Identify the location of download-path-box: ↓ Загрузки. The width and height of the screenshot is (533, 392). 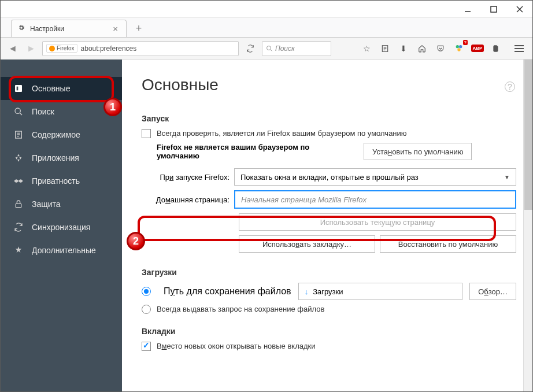
(380, 291).